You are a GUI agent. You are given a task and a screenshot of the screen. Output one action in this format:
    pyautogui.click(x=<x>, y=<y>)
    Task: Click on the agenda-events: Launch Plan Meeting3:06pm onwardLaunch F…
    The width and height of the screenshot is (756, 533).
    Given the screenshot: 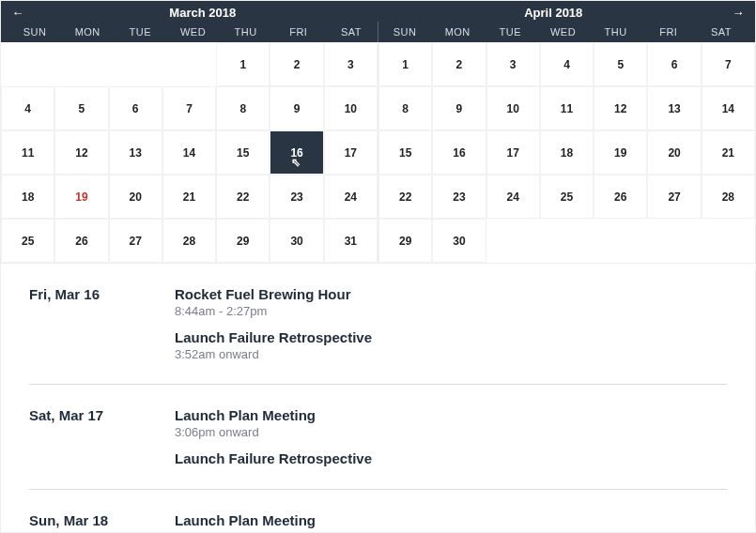 What is the action you would take?
    pyautogui.click(x=451, y=437)
    